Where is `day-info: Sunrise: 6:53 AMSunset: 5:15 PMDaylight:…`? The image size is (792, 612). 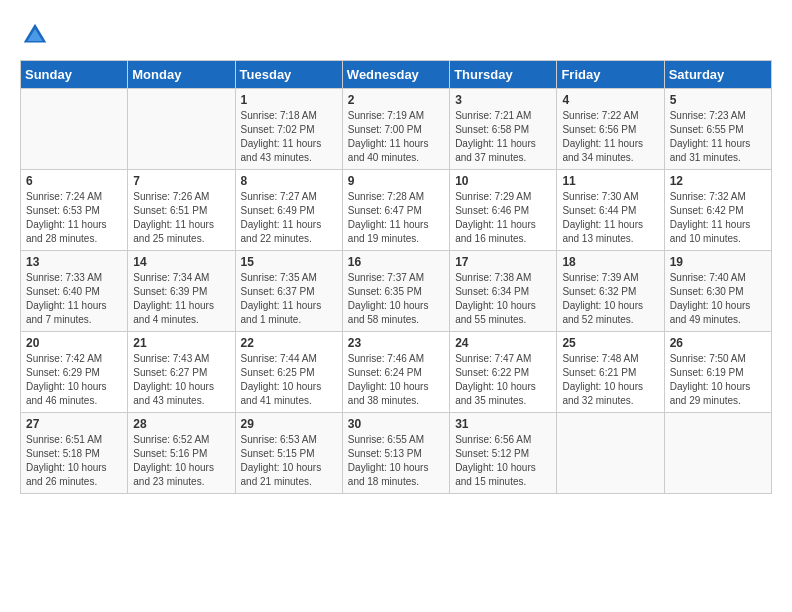
day-info: Sunrise: 6:53 AMSunset: 5:15 PMDaylight:… is located at coordinates (289, 461).